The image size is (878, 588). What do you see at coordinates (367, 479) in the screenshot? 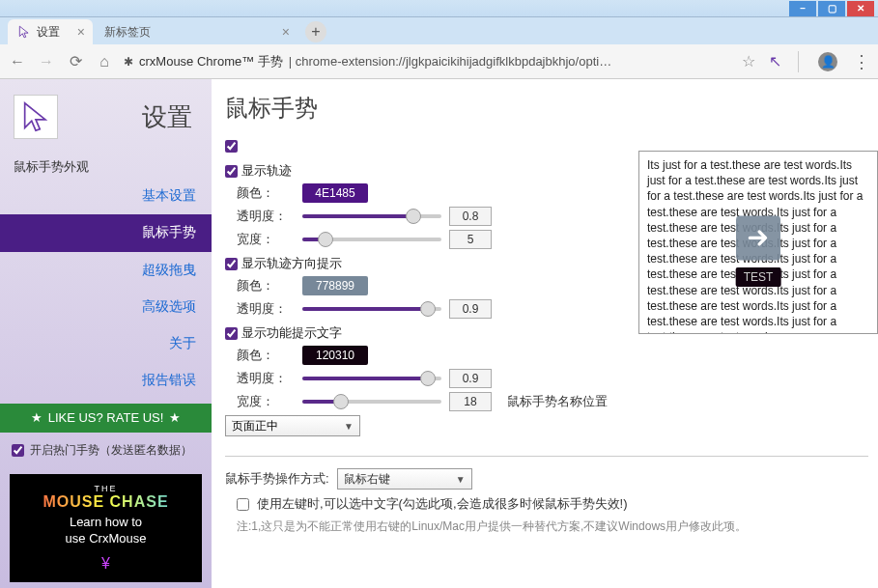
I see `method-value: 鼠标右键` at bounding box center [367, 479].